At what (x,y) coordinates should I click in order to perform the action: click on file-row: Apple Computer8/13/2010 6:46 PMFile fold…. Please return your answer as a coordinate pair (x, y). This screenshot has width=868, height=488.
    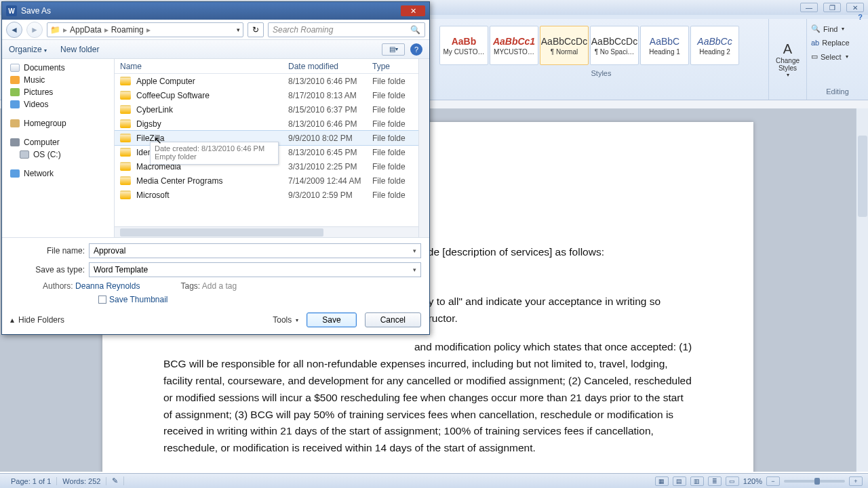
    Looking at the image, I should click on (267, 81).